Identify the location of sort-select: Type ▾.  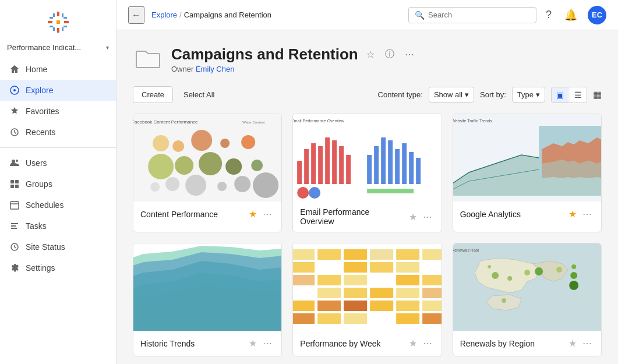
(529, 94).